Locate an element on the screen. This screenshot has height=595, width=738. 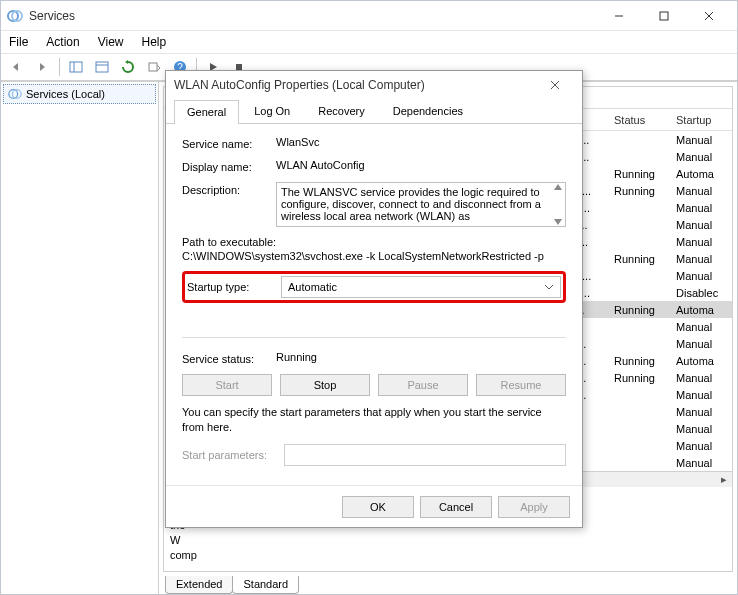
value-service-name: WlanSvc is located at coordinates (421, 142).